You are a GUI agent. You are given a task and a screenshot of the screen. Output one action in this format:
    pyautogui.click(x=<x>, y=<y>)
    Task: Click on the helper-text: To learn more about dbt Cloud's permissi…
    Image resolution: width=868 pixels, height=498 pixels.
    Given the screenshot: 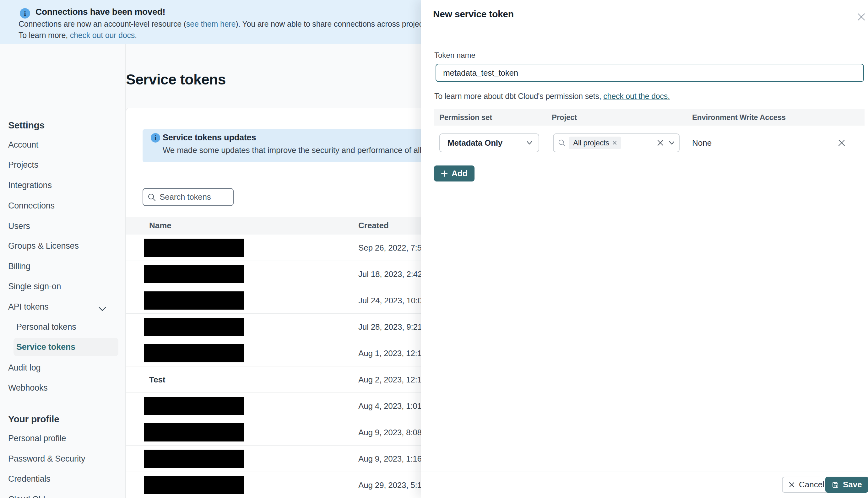 What is the action you would take?
    pyautogui.click(x=519, y=96)
    